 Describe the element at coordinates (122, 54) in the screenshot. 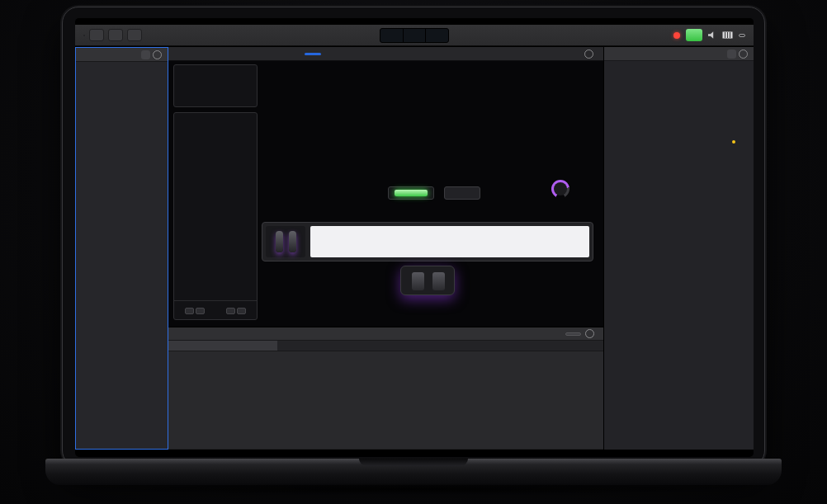

I see `patch-list-header` at that location.